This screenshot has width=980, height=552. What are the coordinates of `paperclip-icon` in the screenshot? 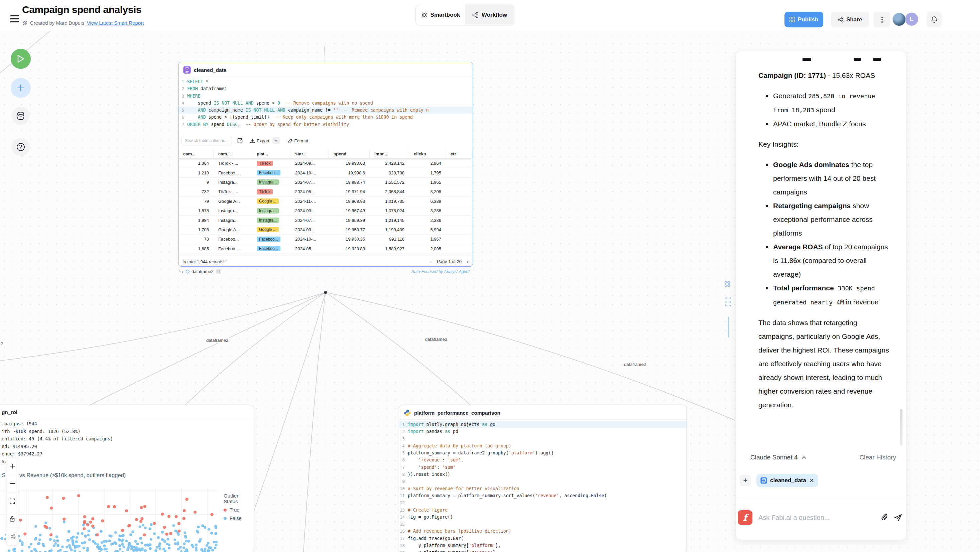 It's located at (885, 517).